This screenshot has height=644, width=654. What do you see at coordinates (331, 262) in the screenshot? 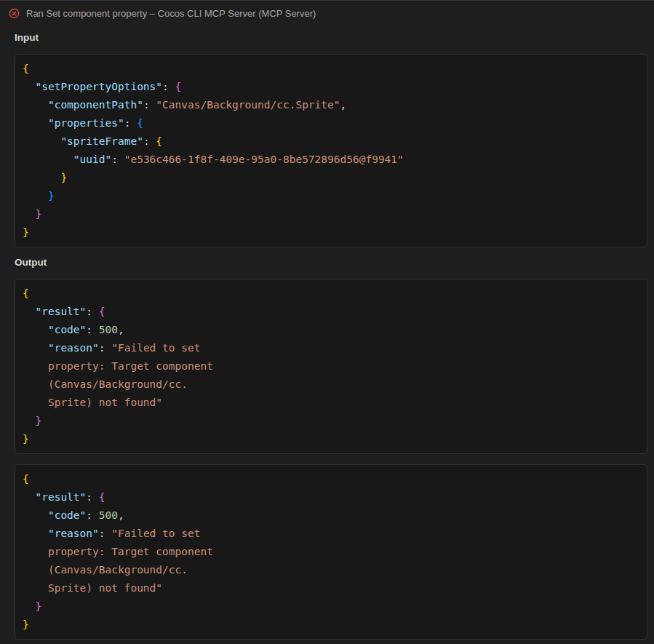
I see `output-section-label: Output` at bounding box center [331, 262].